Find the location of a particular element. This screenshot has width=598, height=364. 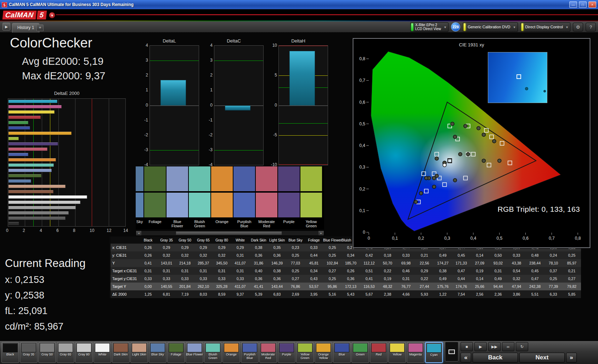

patch-button-cyan: Cyan is located at coordinates (434, 353).